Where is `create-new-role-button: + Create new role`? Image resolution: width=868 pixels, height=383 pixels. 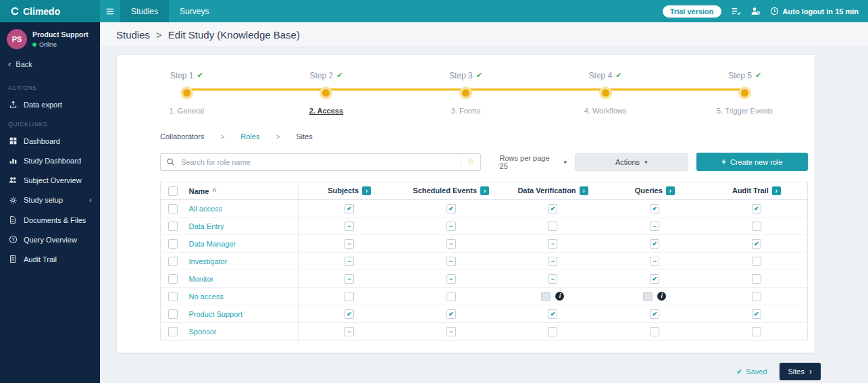 create-new-role-button: + Create new role is located at coordinates (752, 162).